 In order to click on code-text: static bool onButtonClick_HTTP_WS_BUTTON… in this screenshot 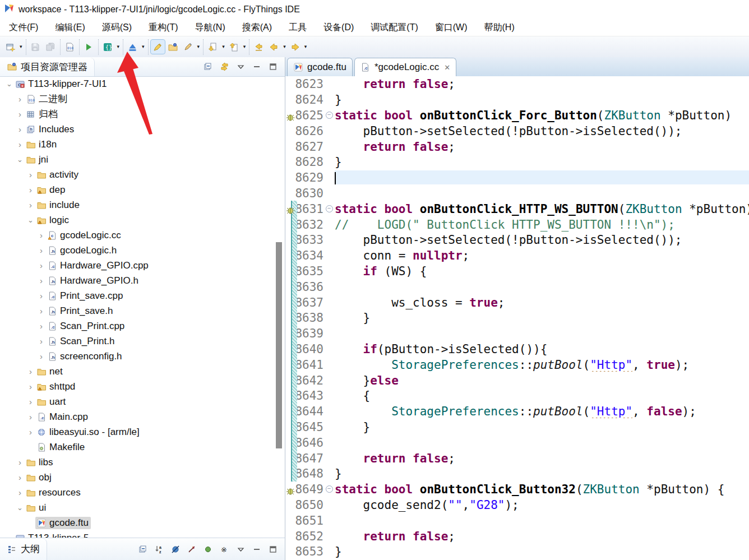, I will do `click(542, 209)`.